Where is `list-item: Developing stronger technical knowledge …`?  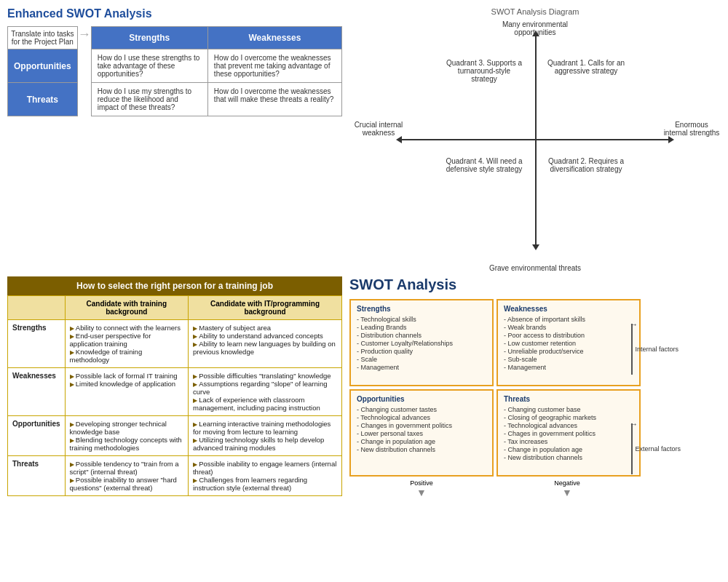
list-item: Developing stronger technical knowledge … is located at coordinates (127, 428).